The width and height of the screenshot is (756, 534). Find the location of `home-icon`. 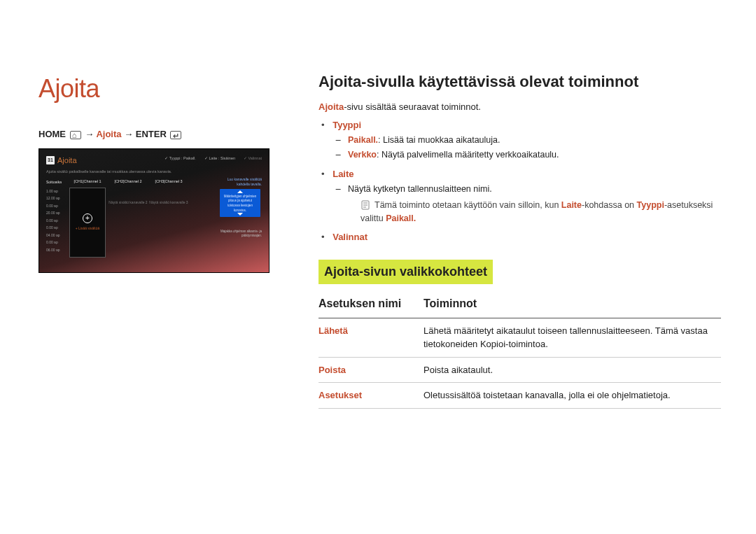

home-icon is located at coordinates (76, 135).